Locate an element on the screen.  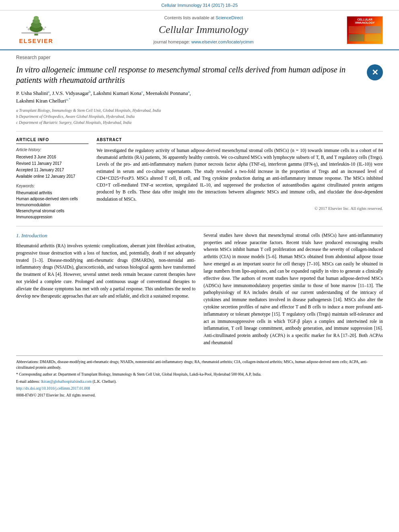
affiliation-a: a Transplant Biology, Immunology & Stem … is located at coordinates (200, 110).